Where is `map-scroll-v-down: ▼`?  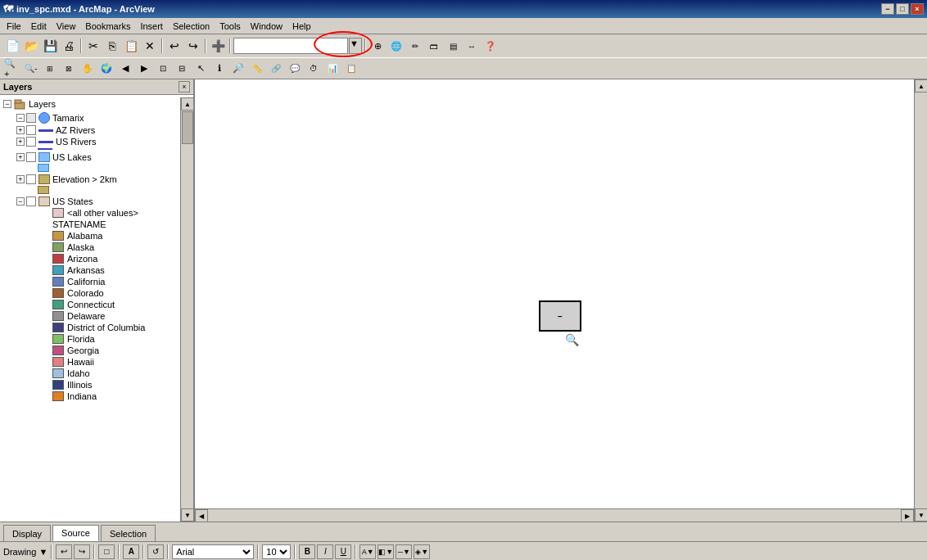
map-scroll-v-down: ▼ is located at coordinates (920, 515).